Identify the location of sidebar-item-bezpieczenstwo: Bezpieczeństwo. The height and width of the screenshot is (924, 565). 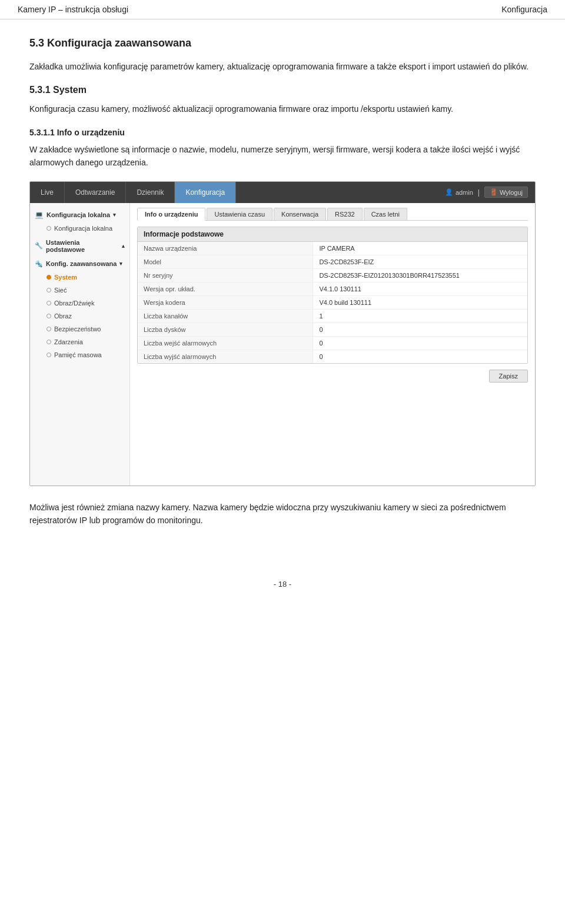
(85, 329).